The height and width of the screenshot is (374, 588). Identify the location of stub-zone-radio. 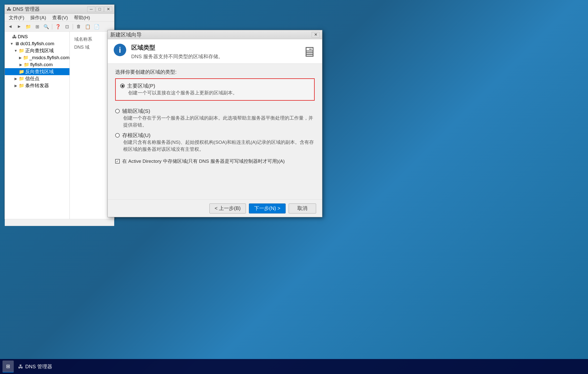
(117, 135).